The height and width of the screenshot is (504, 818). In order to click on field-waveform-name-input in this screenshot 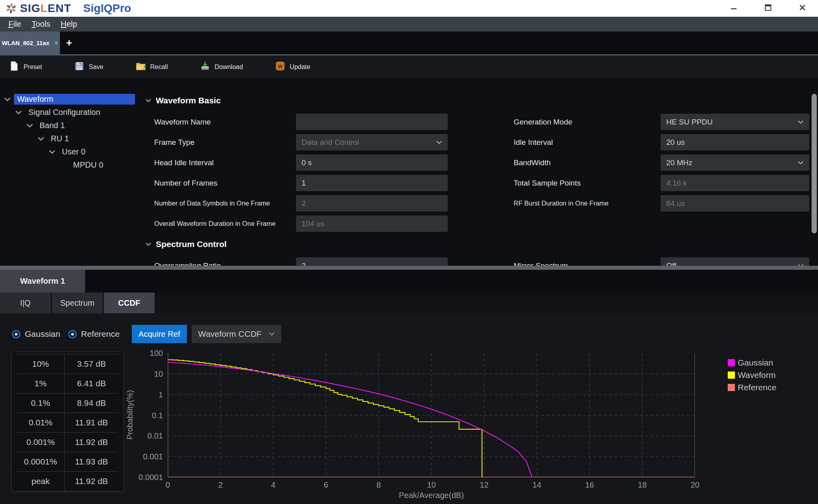, I will do `click(372, 122)`.